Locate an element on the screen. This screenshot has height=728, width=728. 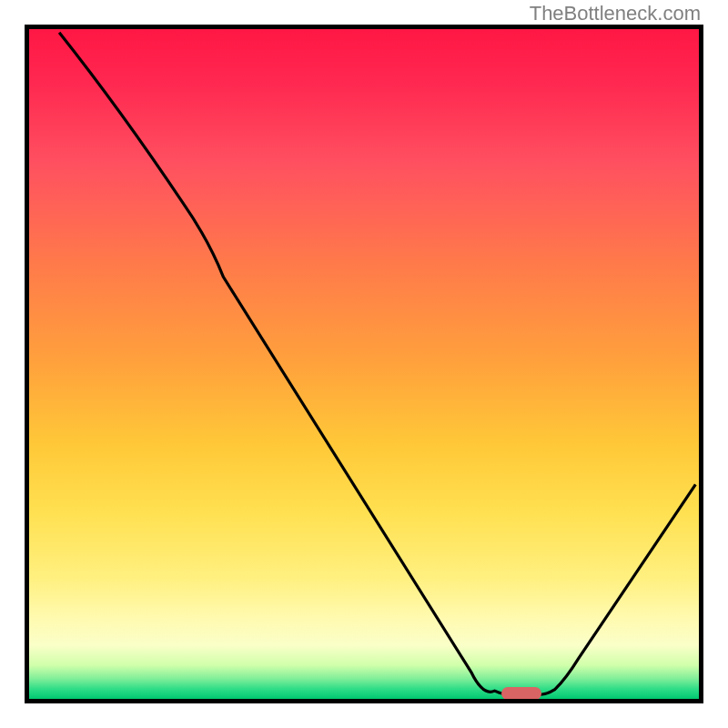
optimum-marker is located at coordinates (521, 693).